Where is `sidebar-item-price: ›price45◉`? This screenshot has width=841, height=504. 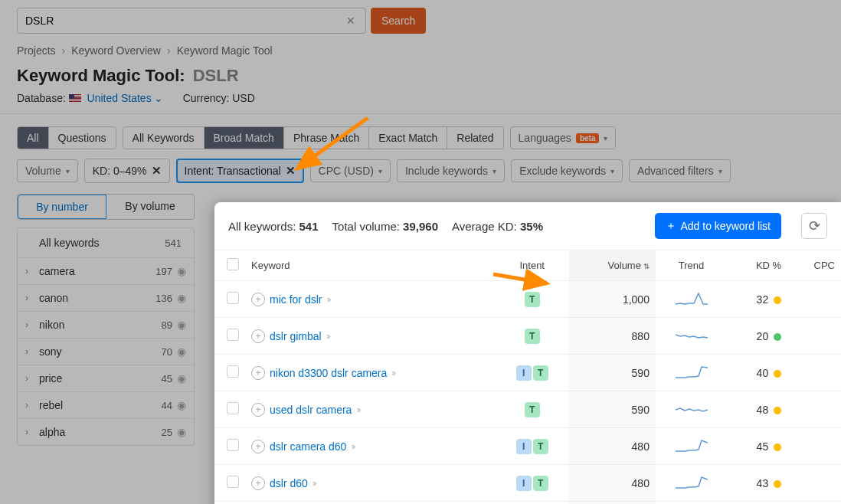
sidebar-item-price: ›price45◉ is located at coordinates (106, 378).